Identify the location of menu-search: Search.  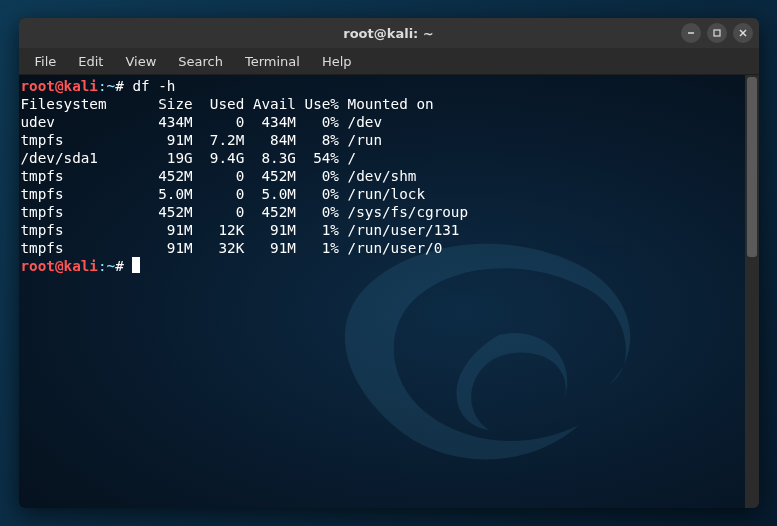
(200, 62).